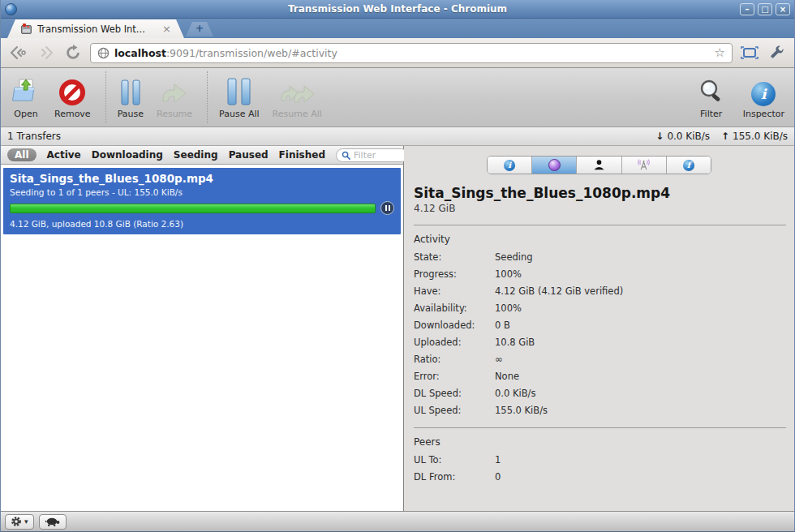 The image size is (795, 532). I want to click on info-row-progress: Progress:100%, so click(599, 274).